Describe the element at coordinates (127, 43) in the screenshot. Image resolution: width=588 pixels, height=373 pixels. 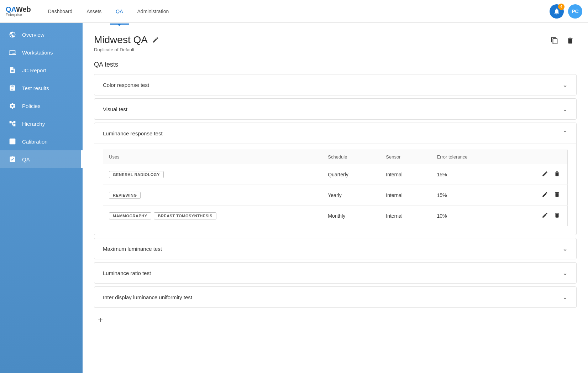
I see `page-title-area: Midwest QA Duplicate of Default` at that location.